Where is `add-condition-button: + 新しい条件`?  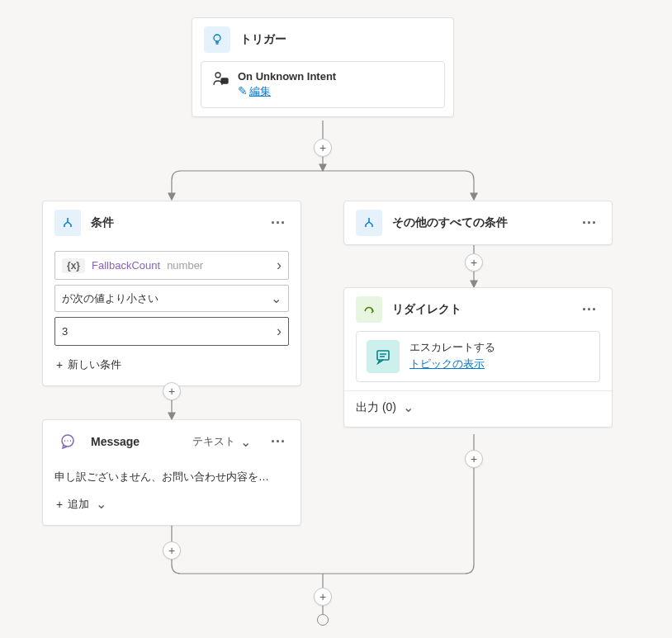
add-condition-button: + 新しい条件 is located at coordinates (172, 362).